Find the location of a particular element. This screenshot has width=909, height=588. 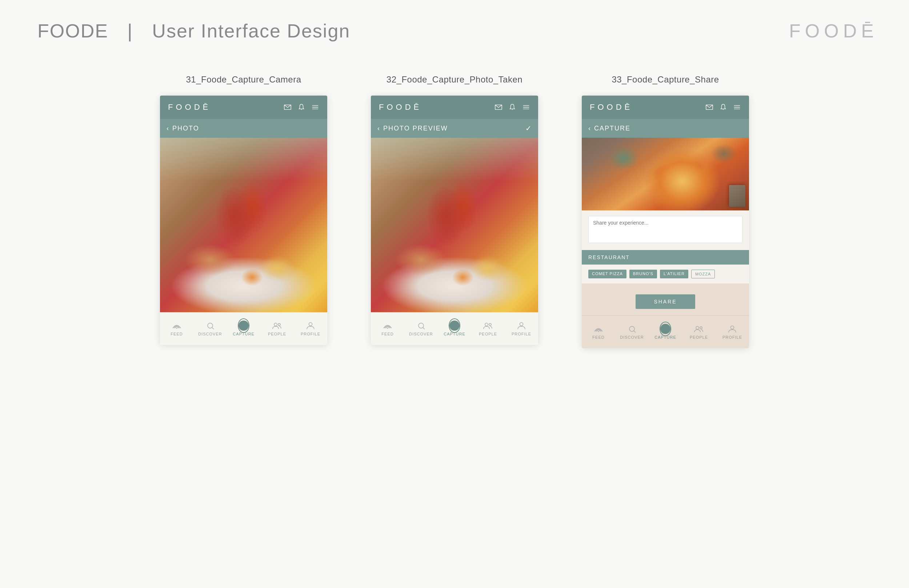

nav-capture-label-3: CAPTURE is located at coordinates (665, 338).